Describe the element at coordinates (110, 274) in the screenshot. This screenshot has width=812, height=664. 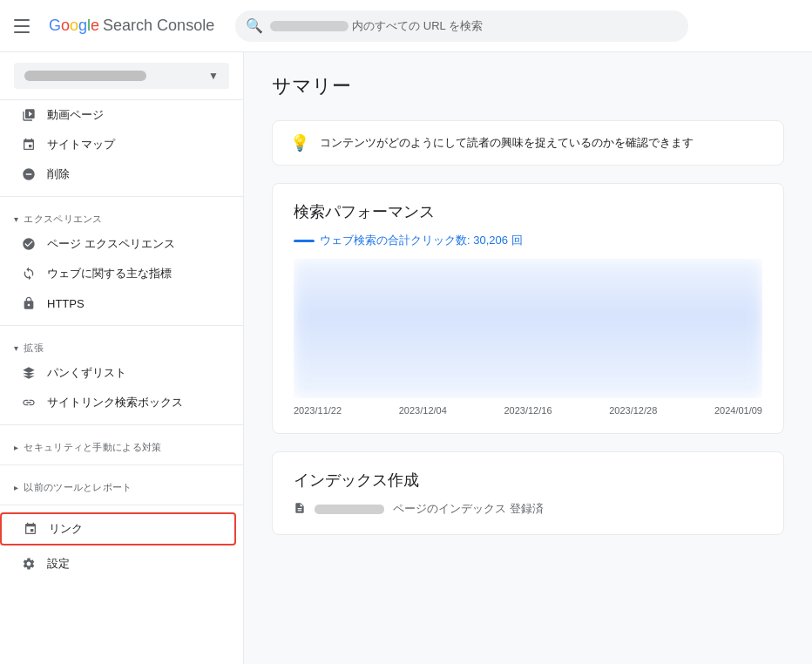
I see `sidebar-item-core-web-vitals-label: ウェブに関する主な指標` at that location.